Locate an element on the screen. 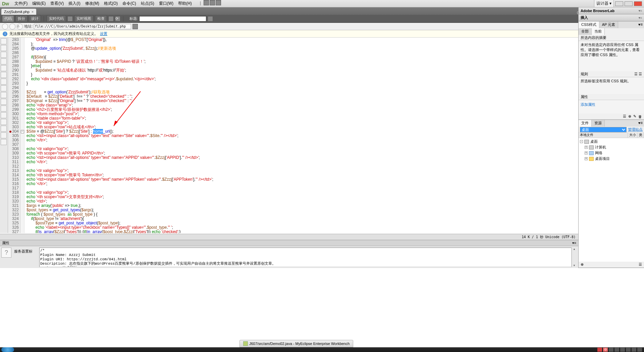 This screenshot has width=644, height=352. multiscreen-icon is located at coordinates (111, 19).